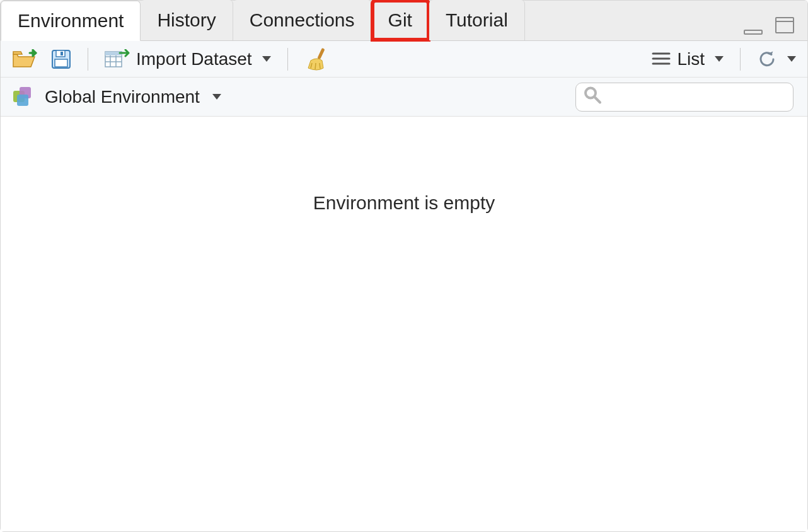  What do you see at coordinates (400, 20) in the screenshot?
I see `tab-label: Git` at bounding box center [400, 20].